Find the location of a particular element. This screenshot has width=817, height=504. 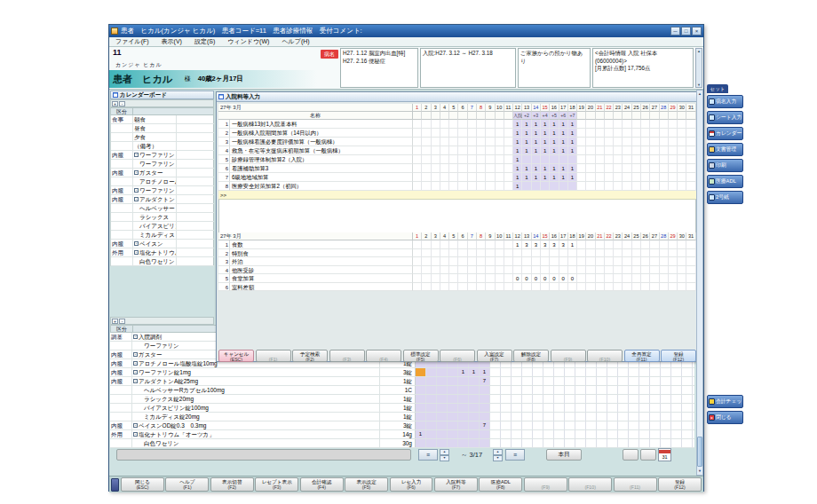

meal-row: 4他医受診 is located at coordinates (457, 271).